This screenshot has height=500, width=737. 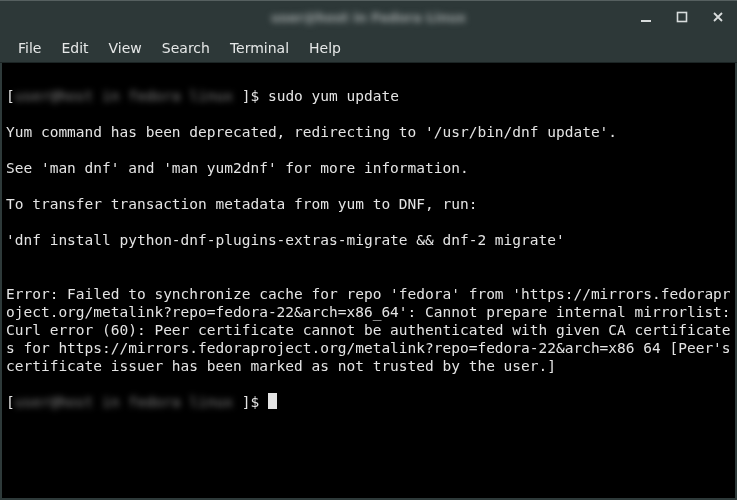 I want to click on menu-help: Help, so click(x=325, y=48).